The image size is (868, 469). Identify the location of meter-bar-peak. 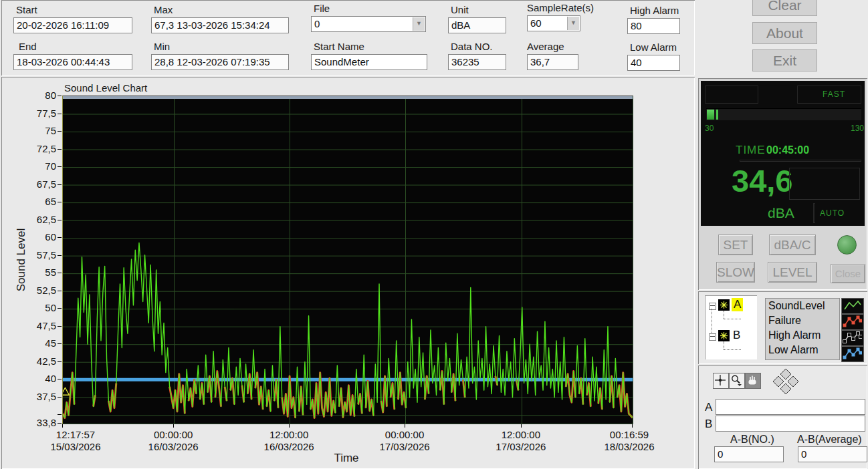
(717, 115).